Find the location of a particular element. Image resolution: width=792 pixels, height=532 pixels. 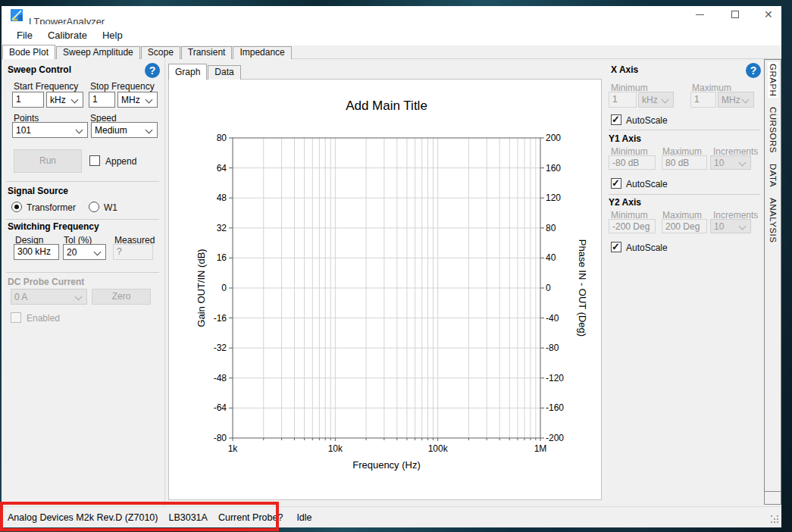

zero-button: Zero is located at coordinates (121, 297).